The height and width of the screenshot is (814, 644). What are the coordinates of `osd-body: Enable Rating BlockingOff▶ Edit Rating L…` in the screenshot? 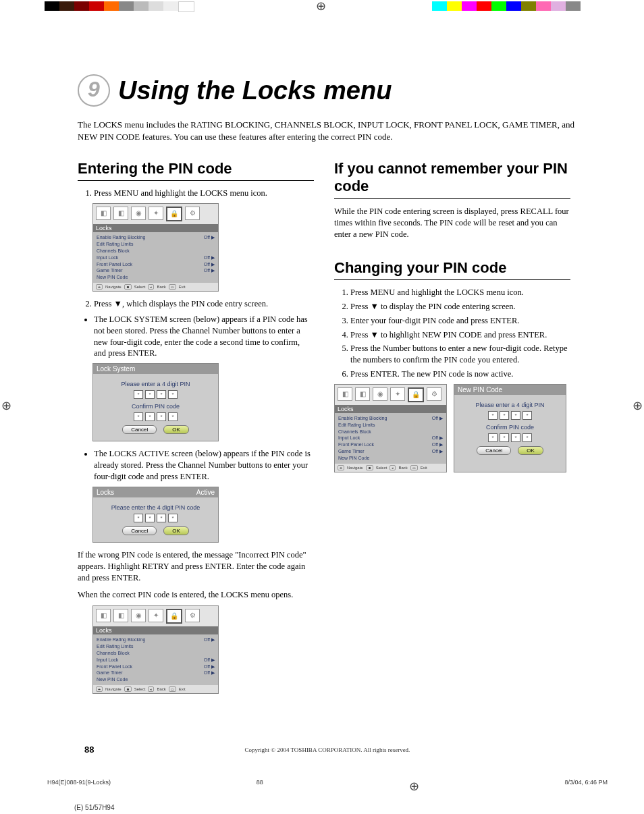 It's located at (155, 258).